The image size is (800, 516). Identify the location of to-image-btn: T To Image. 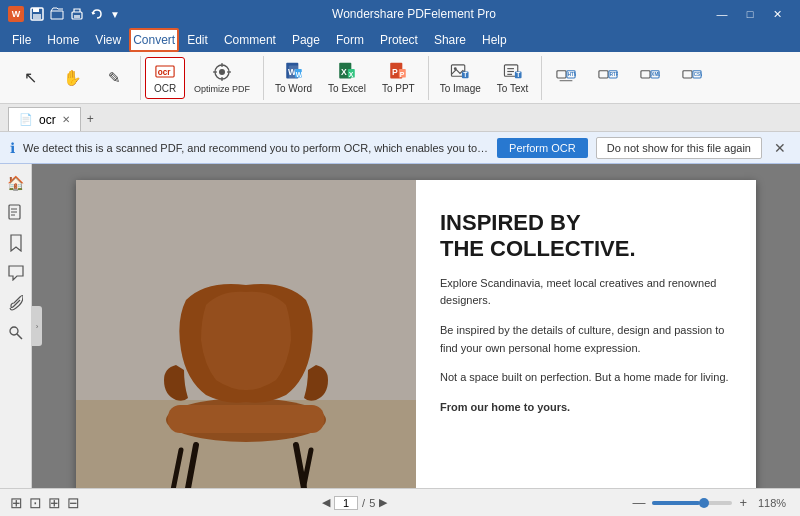
(460, 78).